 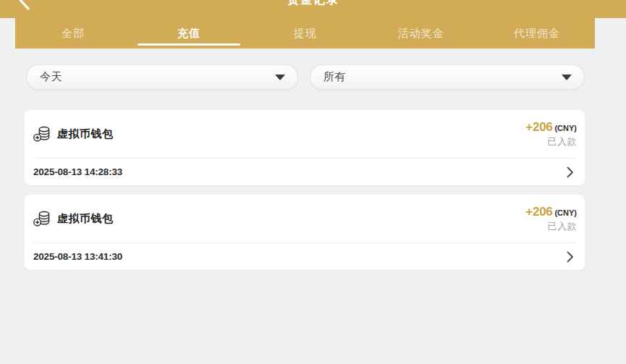 What do you see at coordinates (313, 9) in the screenshot?
I see `header-bar: 资金记录` at bounding box center [313, 9].